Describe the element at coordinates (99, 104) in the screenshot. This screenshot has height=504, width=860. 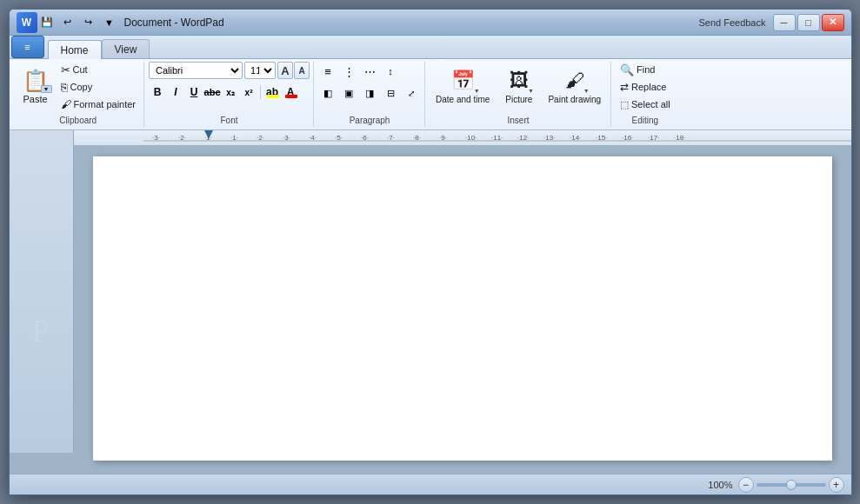
I see `format-painter-button: 🖌 Format painter` at that location.